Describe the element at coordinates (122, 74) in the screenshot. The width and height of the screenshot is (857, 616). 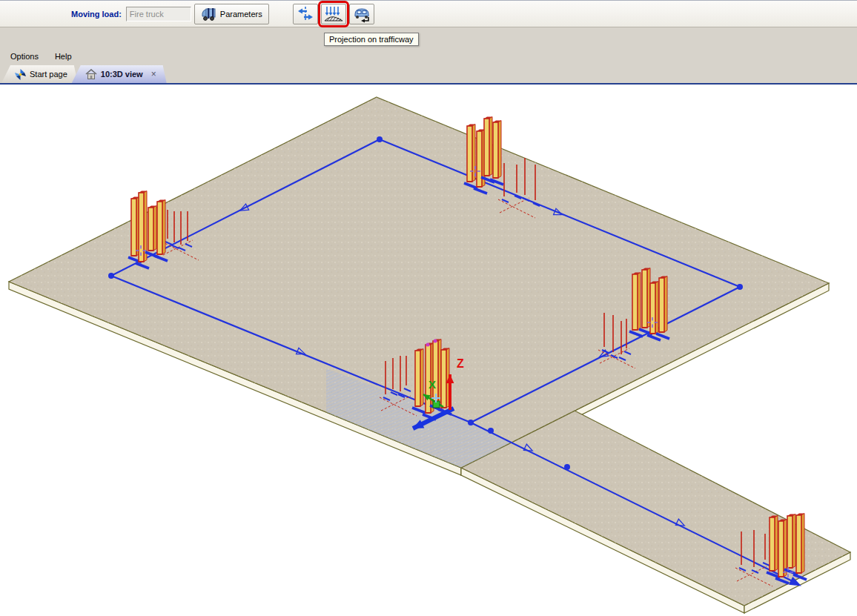
I see `tab-3d-view-label: 10:3D view` at that location.